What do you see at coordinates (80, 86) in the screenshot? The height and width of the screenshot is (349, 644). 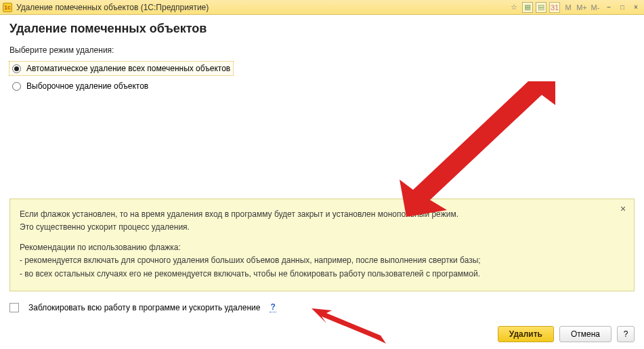 I see `radio-selective-delete: Выборочное удаление объектов` at bounding box center [80, 86].